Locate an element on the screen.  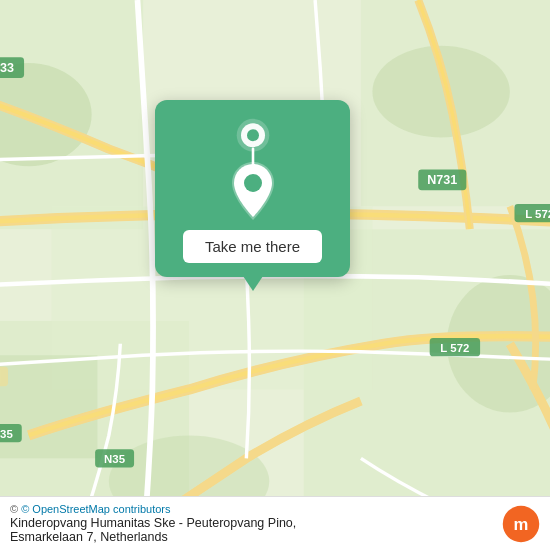
footer: © © OpenStreetMap contributors Kinderopv… is located at coordinates (275, 523).